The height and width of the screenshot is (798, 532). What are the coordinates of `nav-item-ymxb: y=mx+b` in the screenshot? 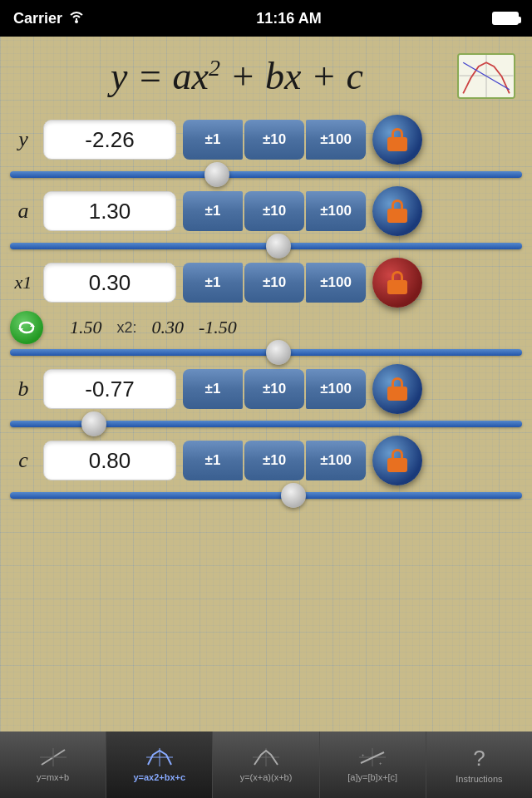 It's located at (53, 765).